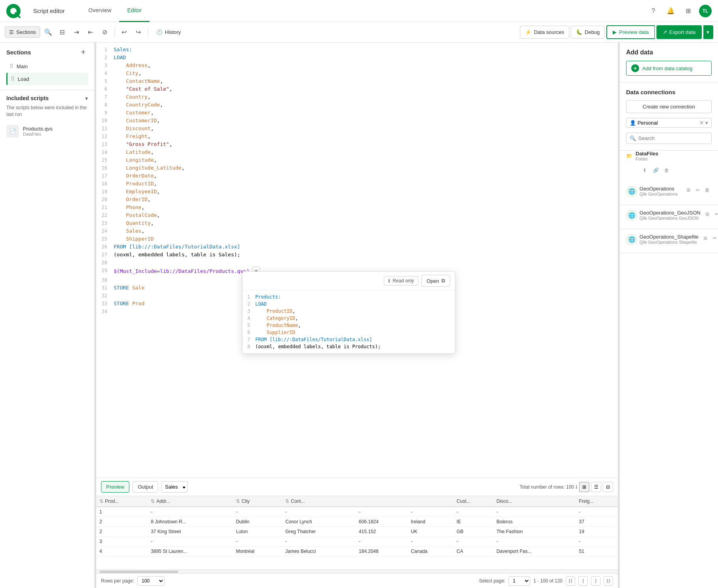  What do you see at coordinates (134, 11) in the screenshot?
I see `tab-editor: Editor` at bounding box center [134, 11].